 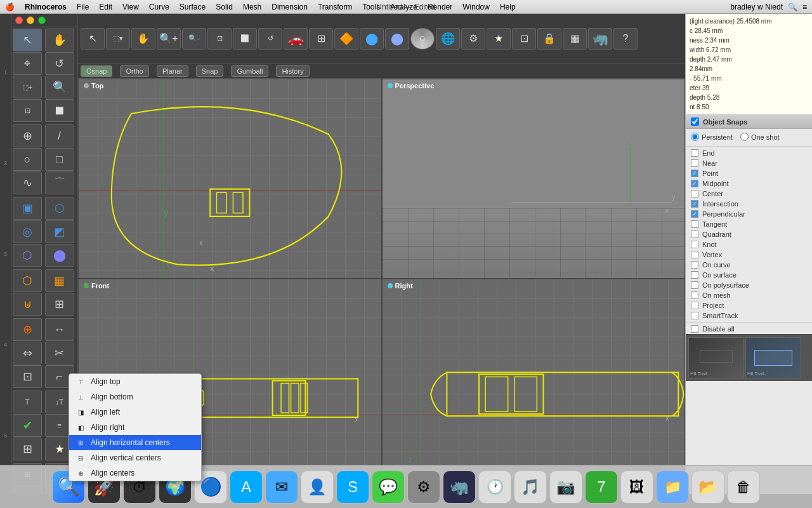 What do you see at coordinates (60, 183) in the screenshot?
I see `nurbs-tool: ⌒` at bounding box center [60, 183].